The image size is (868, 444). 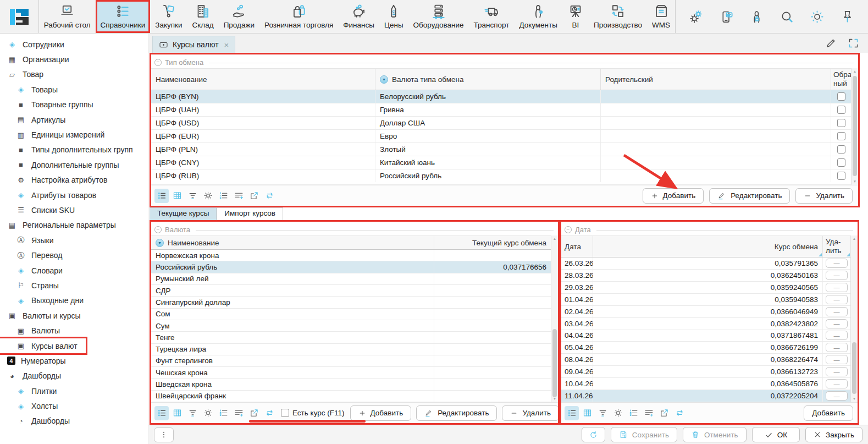 I want to click on sidebar-item: ⚙ Настройка атрибутов, so click(x=74, y=180).